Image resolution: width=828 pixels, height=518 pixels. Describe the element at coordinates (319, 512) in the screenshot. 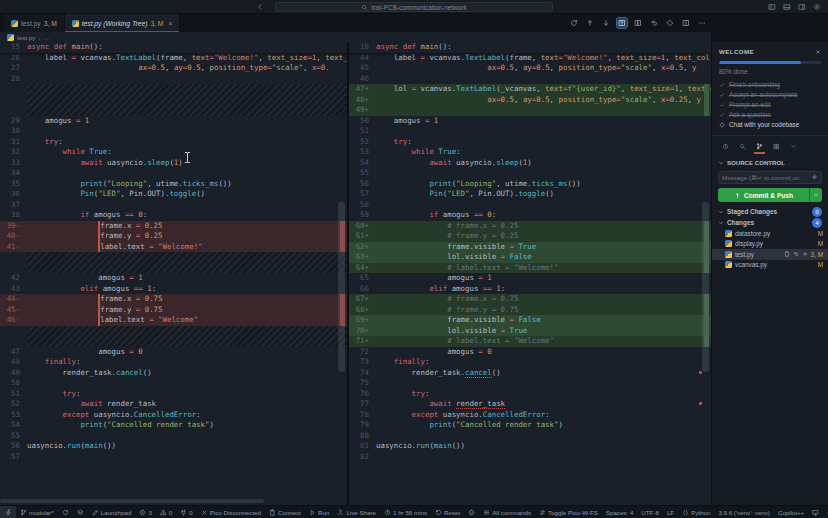

I see `status-item-run: Run` at that location.